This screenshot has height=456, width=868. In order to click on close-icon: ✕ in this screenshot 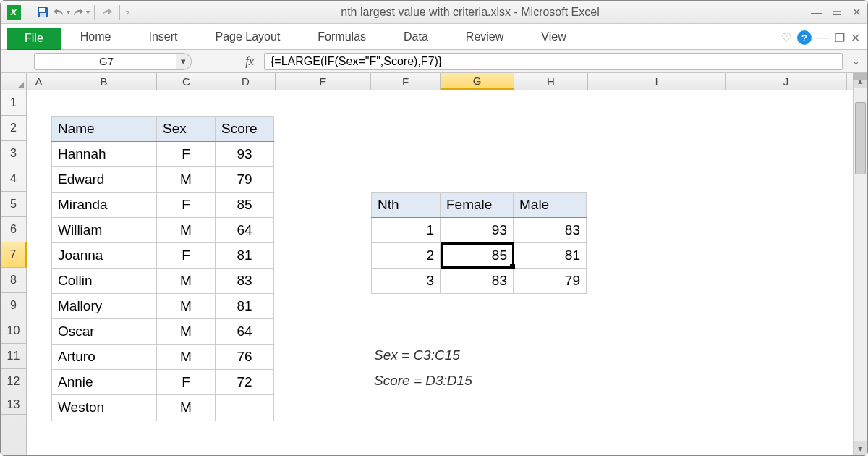, I will do `click(856, 12)`.